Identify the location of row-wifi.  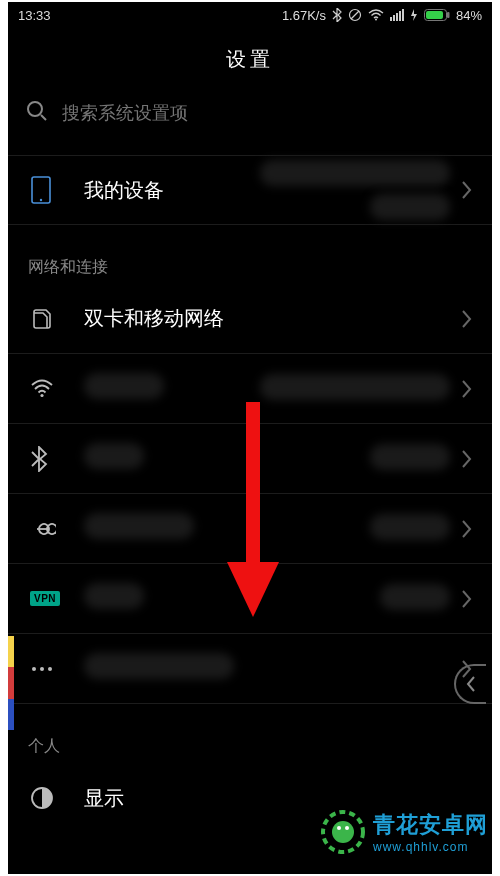
(250, 389).